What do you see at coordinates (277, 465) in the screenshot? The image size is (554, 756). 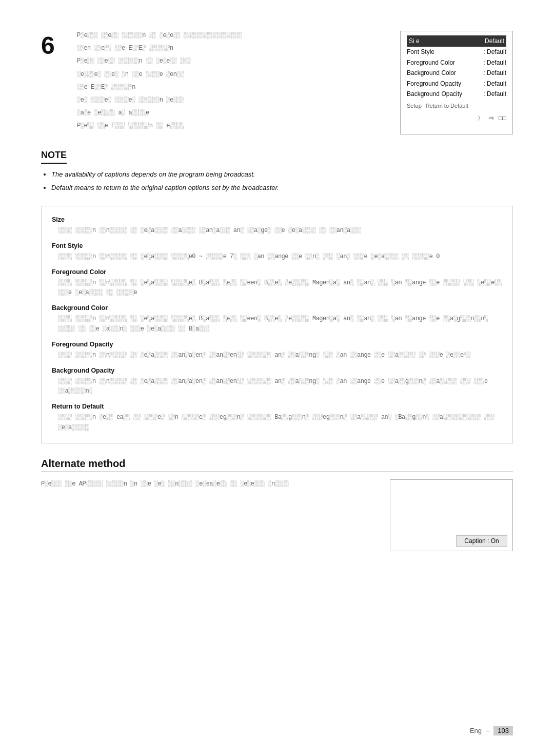 I see `alt-method-title: Alternate method` at bounding box center [277, 465].